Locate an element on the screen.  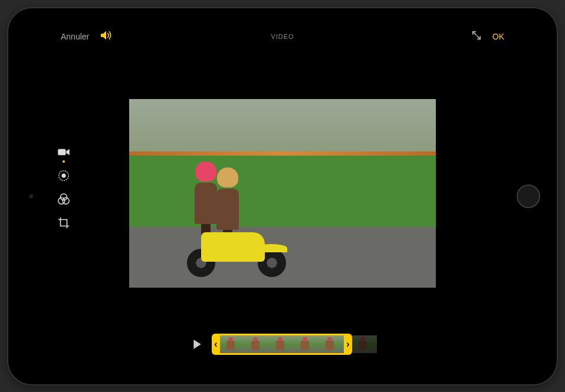
sound-icon is located at coordinates (106, 37).